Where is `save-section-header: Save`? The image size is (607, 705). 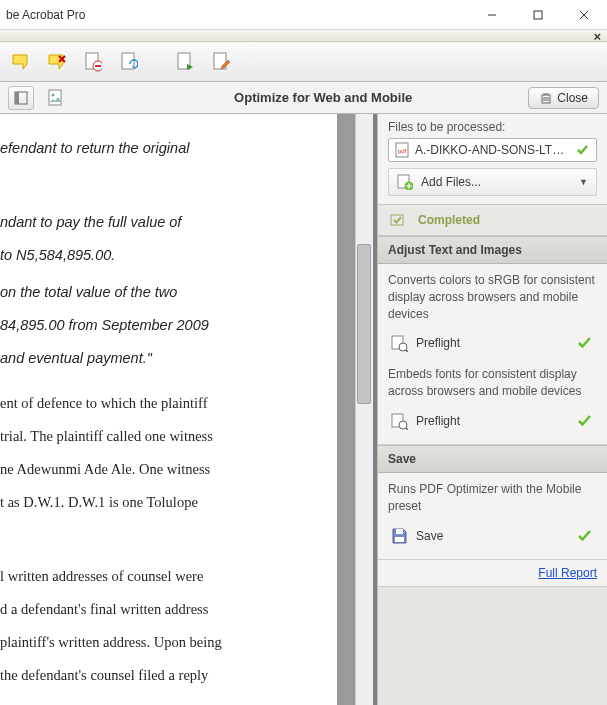 save-section-header: Save is located at coordinates (492, 459).